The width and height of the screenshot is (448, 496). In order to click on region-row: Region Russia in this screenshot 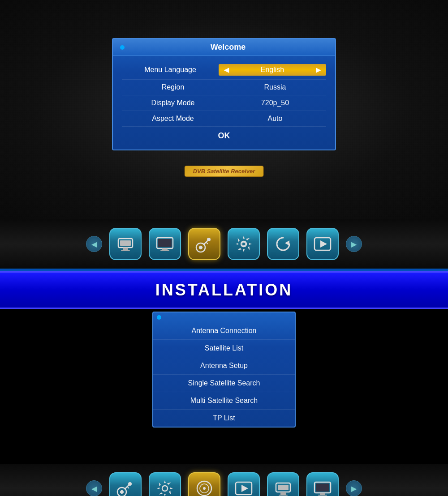, I will do `click(224, 88)`.